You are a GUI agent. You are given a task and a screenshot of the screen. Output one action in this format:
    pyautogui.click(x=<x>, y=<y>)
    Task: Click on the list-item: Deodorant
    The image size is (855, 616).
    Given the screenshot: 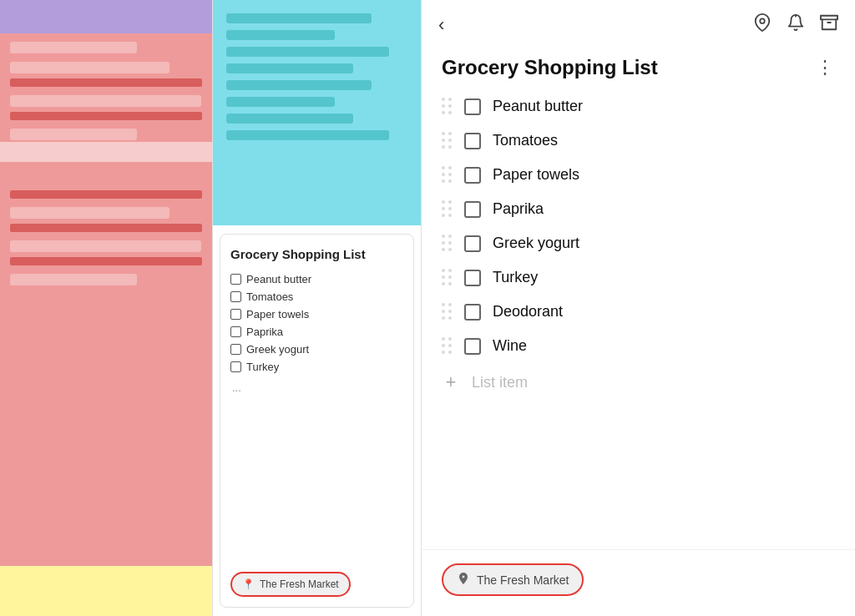 What is the action you would take?
    pyautogui.click(x=638, y=312)
    